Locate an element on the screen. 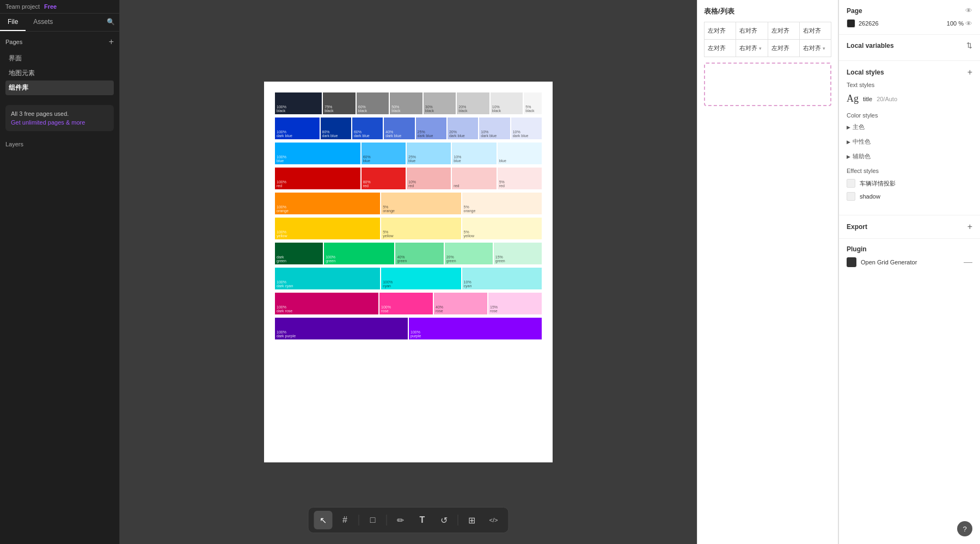  color-row: 262626 100 % 👁 is located at coordinates (909, 23).